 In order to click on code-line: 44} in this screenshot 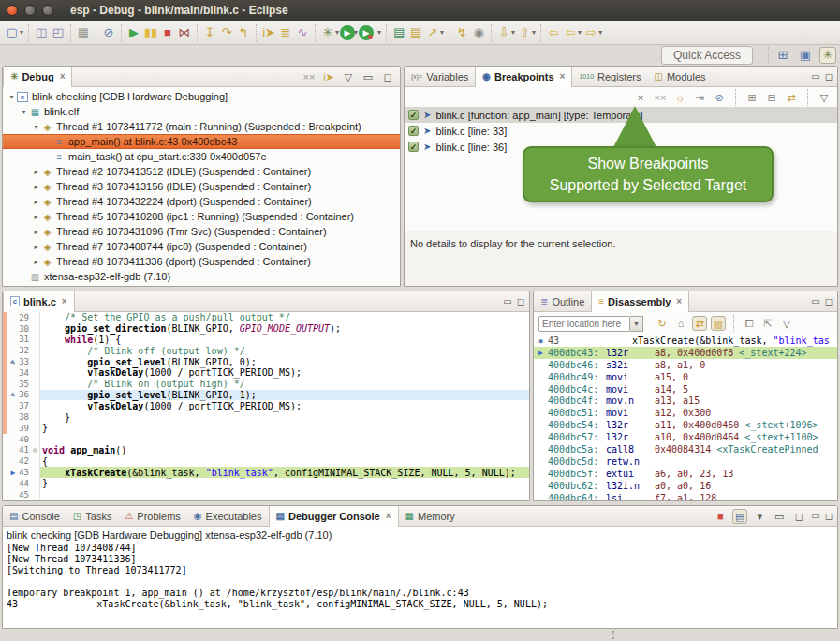, I will do `click(266, 484)`.